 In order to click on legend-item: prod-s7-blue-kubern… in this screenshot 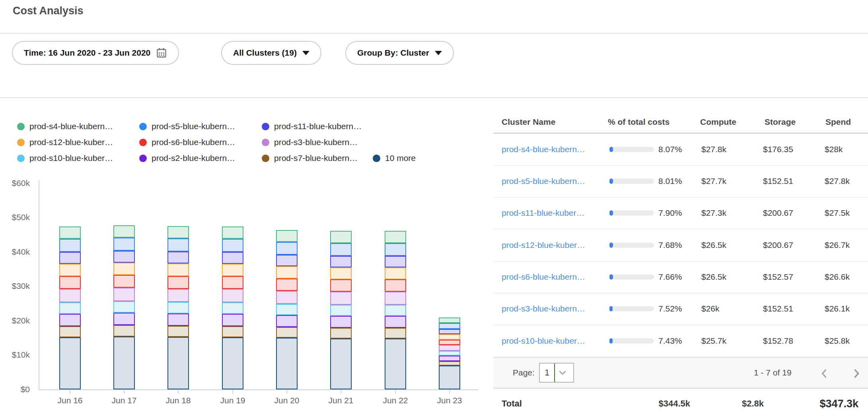, I will do `click(309, 158)`.